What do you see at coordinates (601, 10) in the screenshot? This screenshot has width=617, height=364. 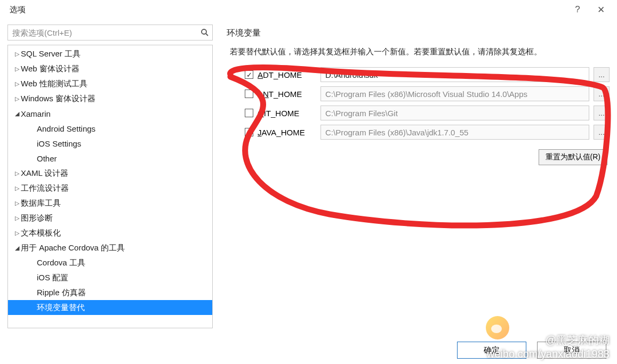 I see `close-icon: ✕` at bounding box center [601, 10].